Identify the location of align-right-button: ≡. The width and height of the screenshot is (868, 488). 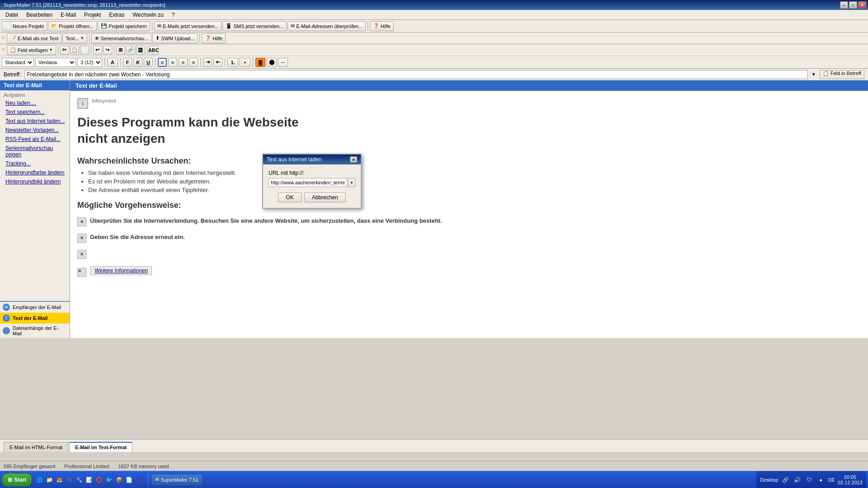
(183, 62).